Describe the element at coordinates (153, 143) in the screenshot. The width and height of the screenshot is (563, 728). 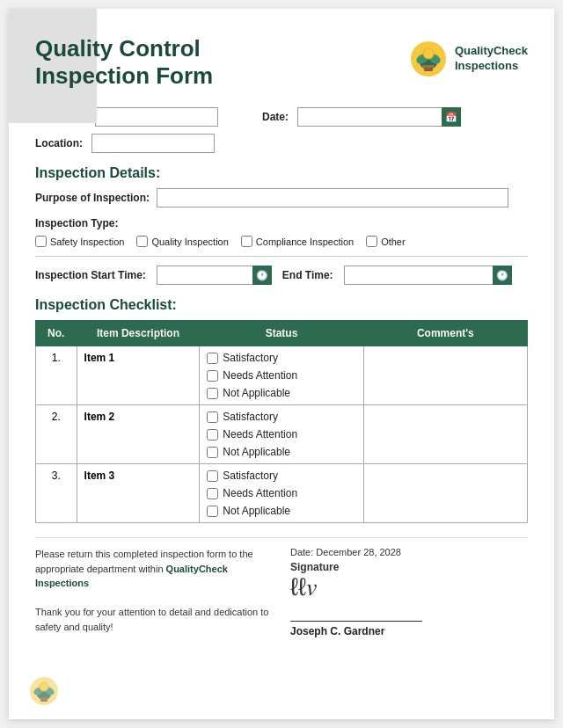
I see `location-input` at that location.